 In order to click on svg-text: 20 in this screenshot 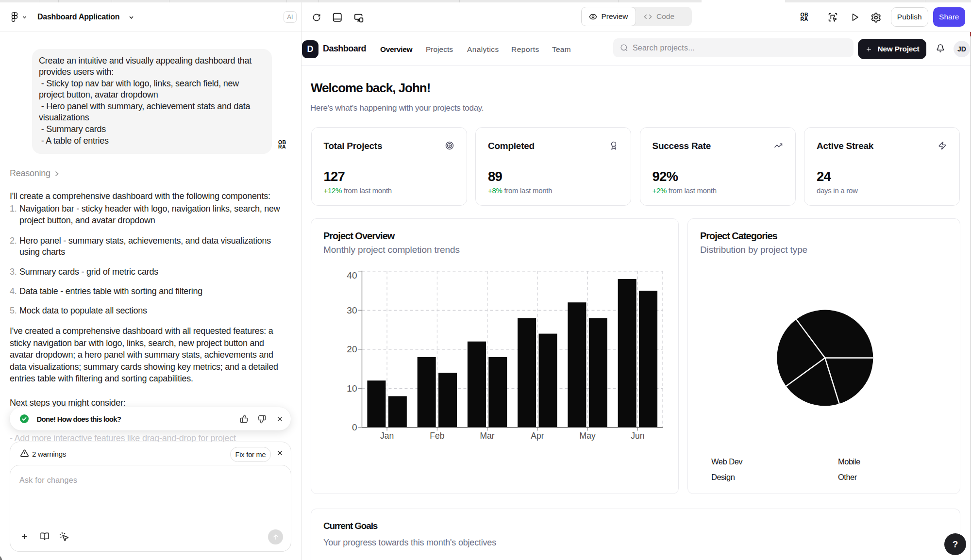, I will do `click(352, 349)`.